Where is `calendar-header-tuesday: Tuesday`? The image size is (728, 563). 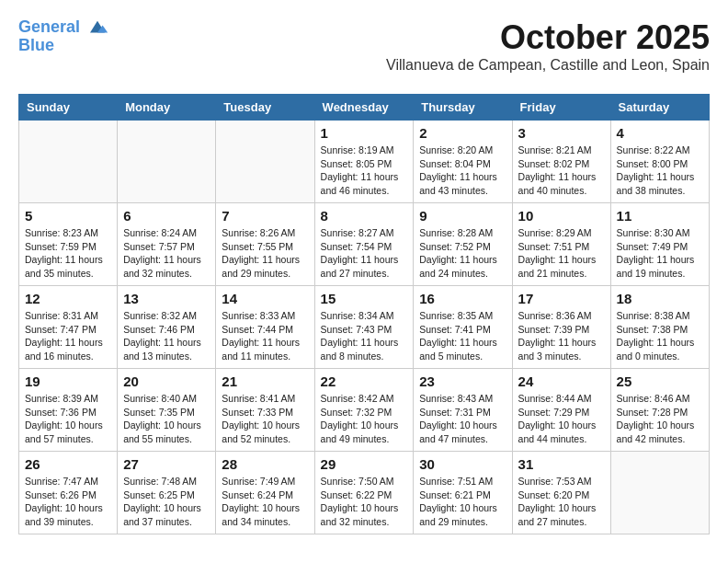 calendar-header-tuesday: Tuesday is located at coordinates (265, 108).